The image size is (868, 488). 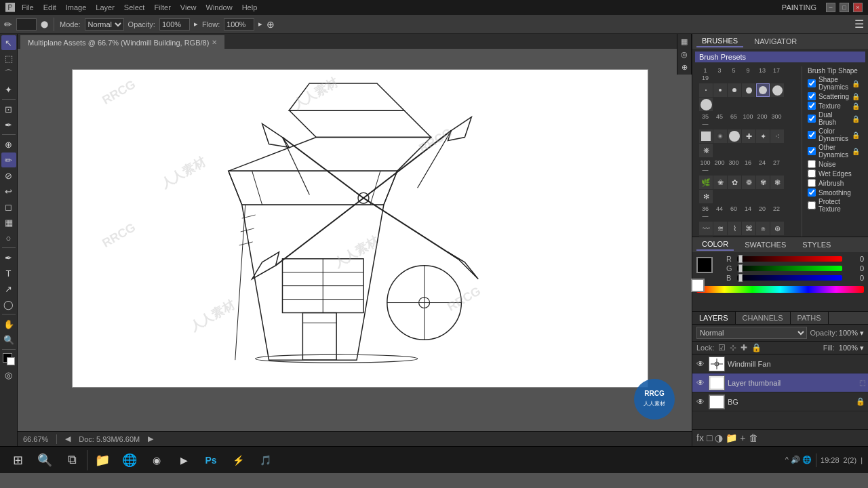 What do you see at coordinates (765, 245) in the screenshot?
I see `swatches-tab: SWATCHES` at bounding box center [765, 245].